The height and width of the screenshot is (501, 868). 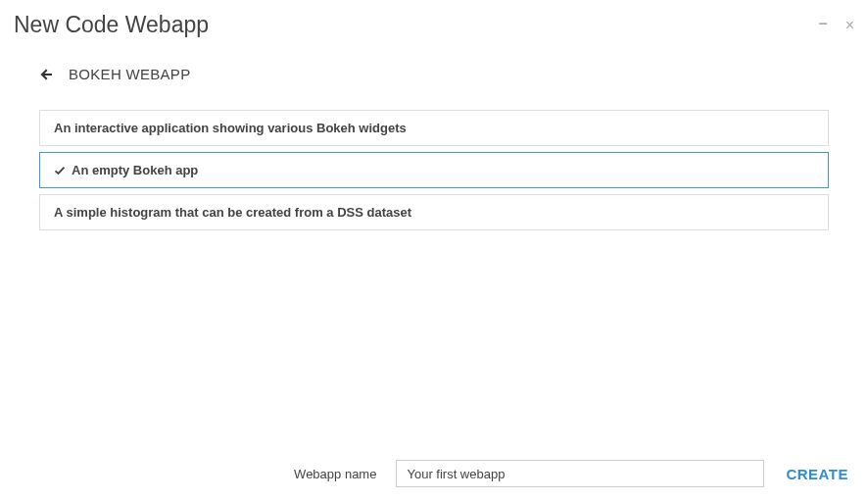 What do you see at coordinates (823, 24) in the screenshot?
I see `minimize-icon: –` at bounding box center [823, 24].